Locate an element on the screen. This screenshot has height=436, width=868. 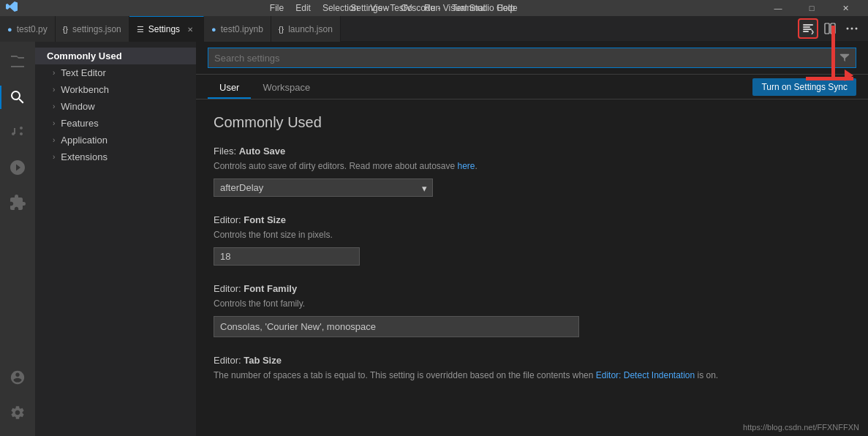
fontfamily-label-bold: Font Family is located at coordinates (271, 288).